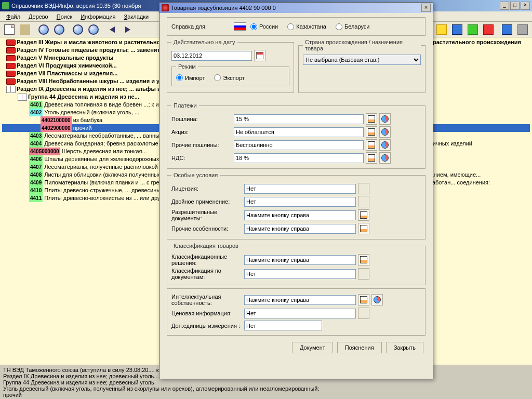 The height and width of the screenshot is (399, 532). Describe the element at coordinates (300, 189) in the screenshot. I see `license-field` at that location.